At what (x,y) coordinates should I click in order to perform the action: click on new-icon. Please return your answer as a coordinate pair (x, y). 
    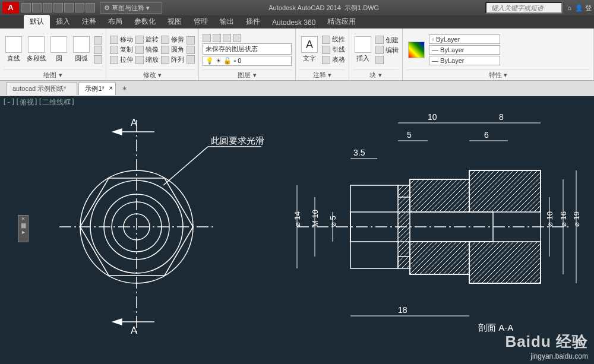
    Looking at the image, I should click on (26, 8).